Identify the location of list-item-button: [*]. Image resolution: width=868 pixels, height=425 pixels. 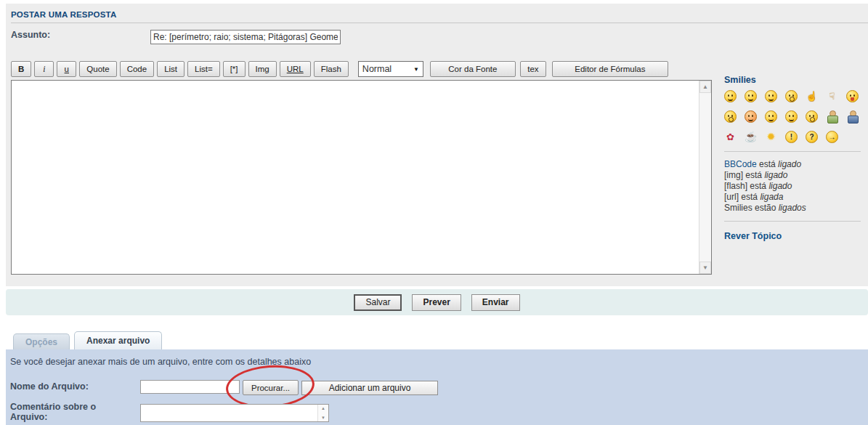
(234, 69).